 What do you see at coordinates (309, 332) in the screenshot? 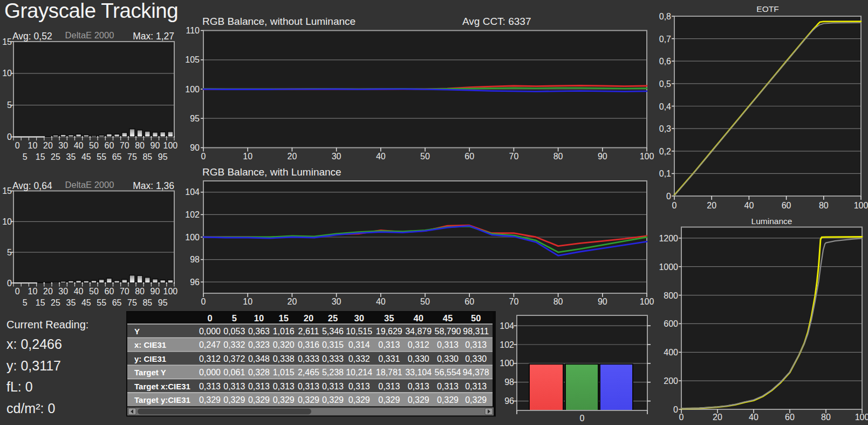
I see `svg-text: 2,611` at bounding box center [309, 332].